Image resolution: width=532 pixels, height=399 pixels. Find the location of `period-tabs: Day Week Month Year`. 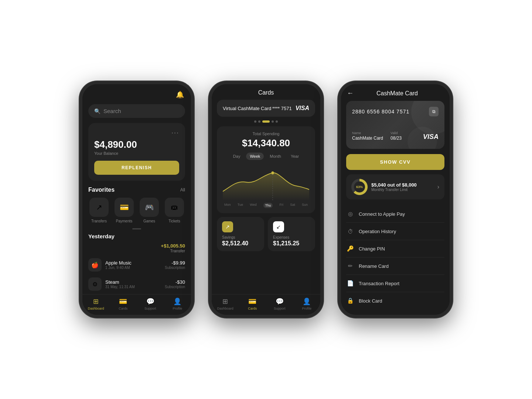

period-tabs: Day Week Month Year is located at coordinates (266, 156).